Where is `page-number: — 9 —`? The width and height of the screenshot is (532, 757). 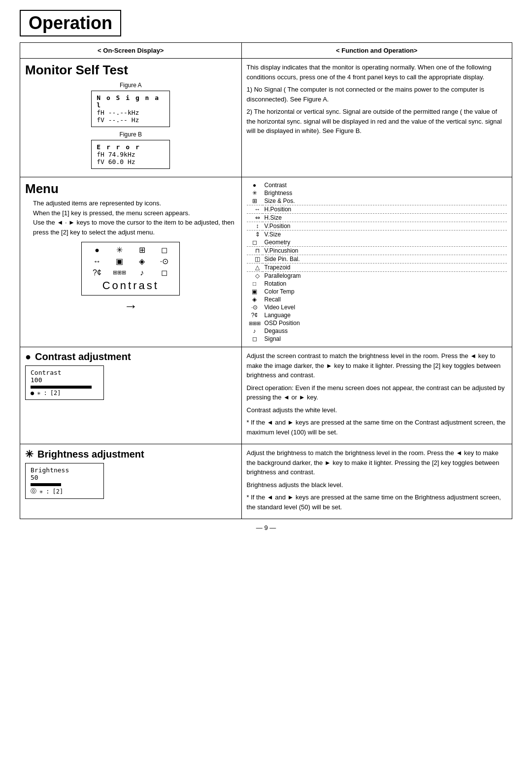
page-number: — 9 — is located at coordinates (266, 528).